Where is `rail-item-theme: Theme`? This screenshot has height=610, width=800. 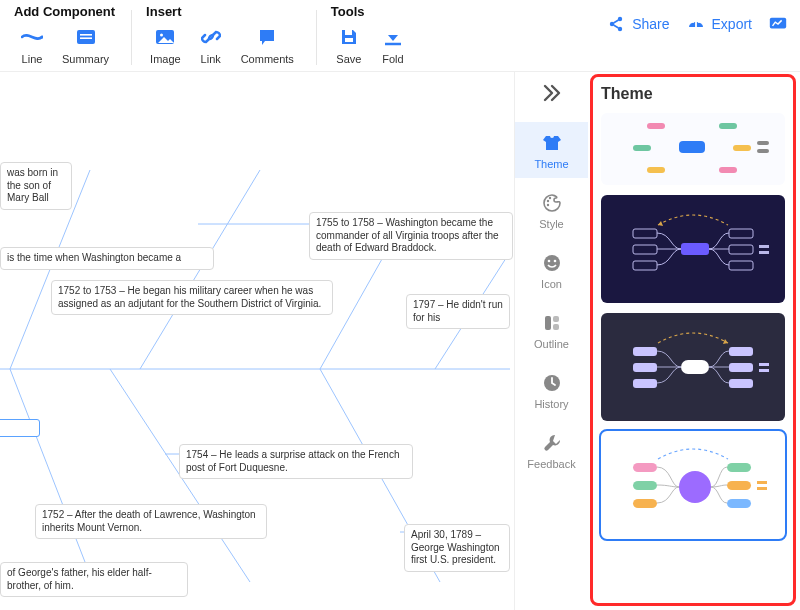
rail-item-theme: Theme is located at coordinates (552, 150).